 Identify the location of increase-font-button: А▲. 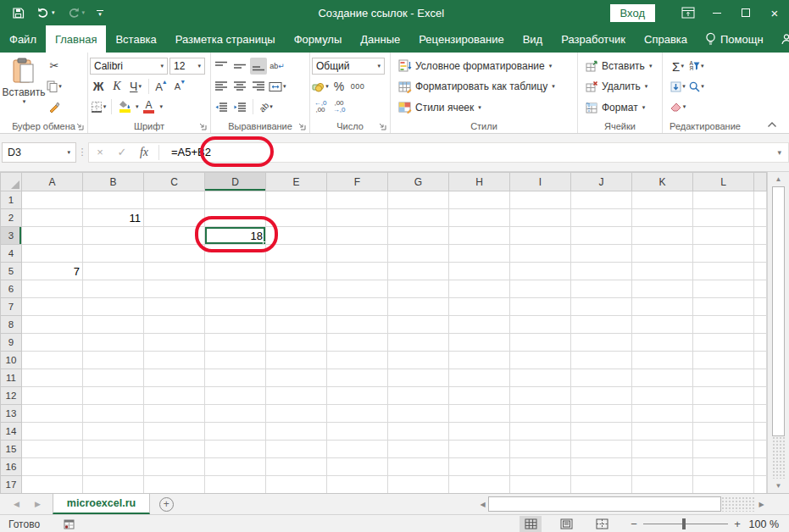
(162, 86).